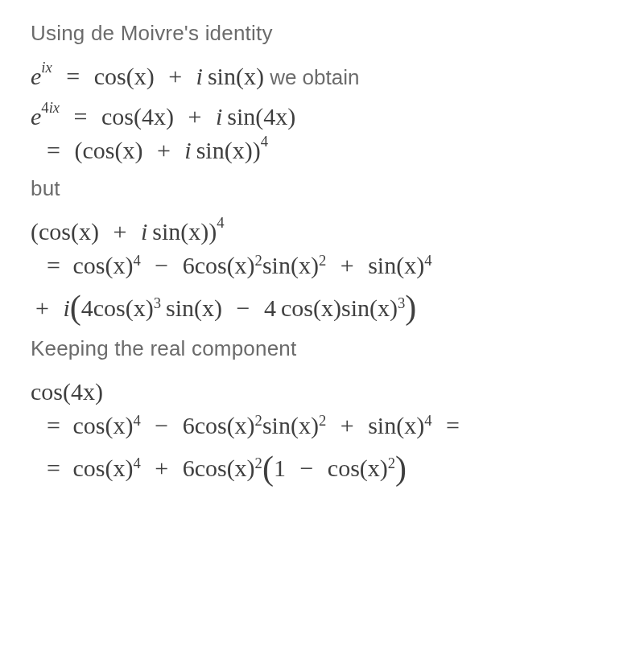  Describe the element at coordinates (280, 468) in the screenshot. I see `num-1: 1` at that location.